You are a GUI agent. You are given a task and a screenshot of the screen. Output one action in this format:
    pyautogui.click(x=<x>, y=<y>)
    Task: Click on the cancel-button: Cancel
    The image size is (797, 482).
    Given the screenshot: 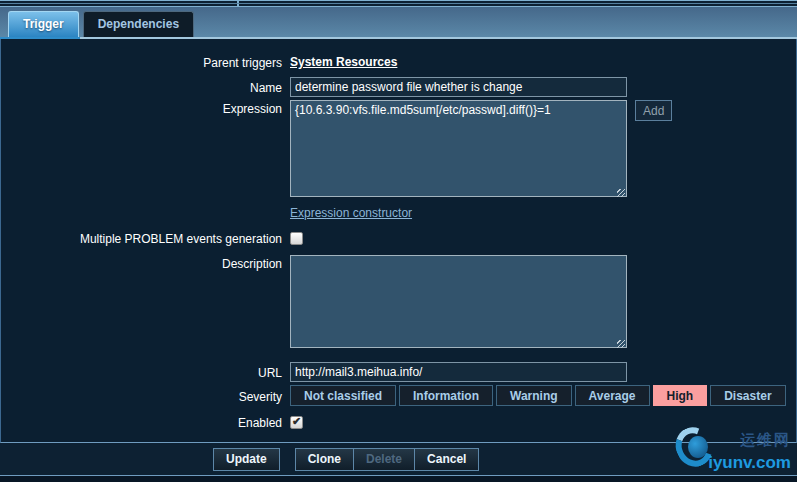 What is the action you would take?
    pyautogui.click(x=446, y=460)
    